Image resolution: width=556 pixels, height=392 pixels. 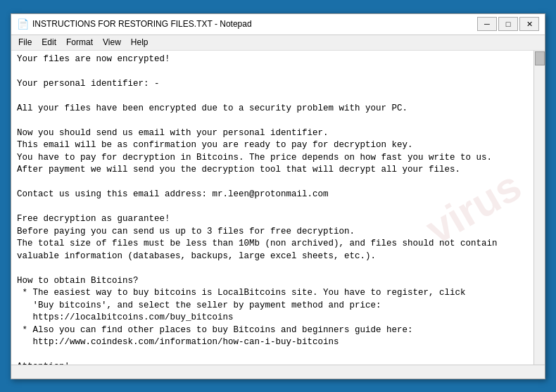 I want to click on menu-bar: File Edit Format View Help, so click(x=278, y=43).